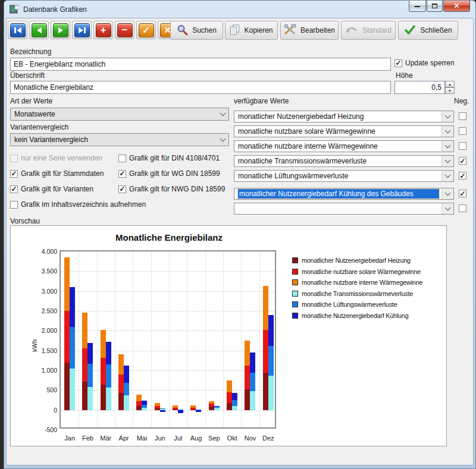  What do you see at coordinates (425, 63) in the screenshot?
I see `update-sperren-checkbox: ✓ Update sperren` at bounding box center [425, 63].